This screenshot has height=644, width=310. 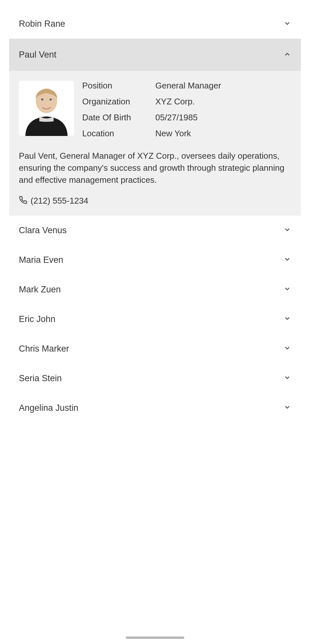 I want to click on profile-row: Position General Manager Organization XY…, so click(x=155, y=110).